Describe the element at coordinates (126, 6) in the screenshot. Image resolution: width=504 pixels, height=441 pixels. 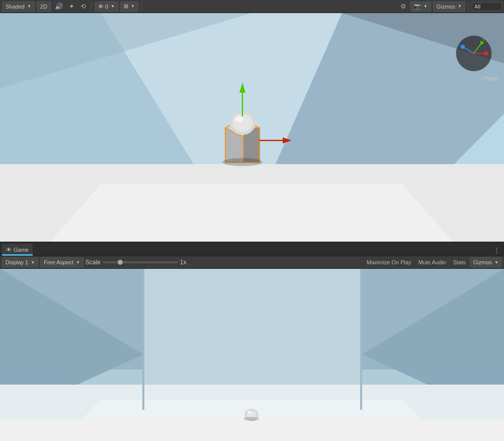
I see `grid-icon: ⊞` at that location.